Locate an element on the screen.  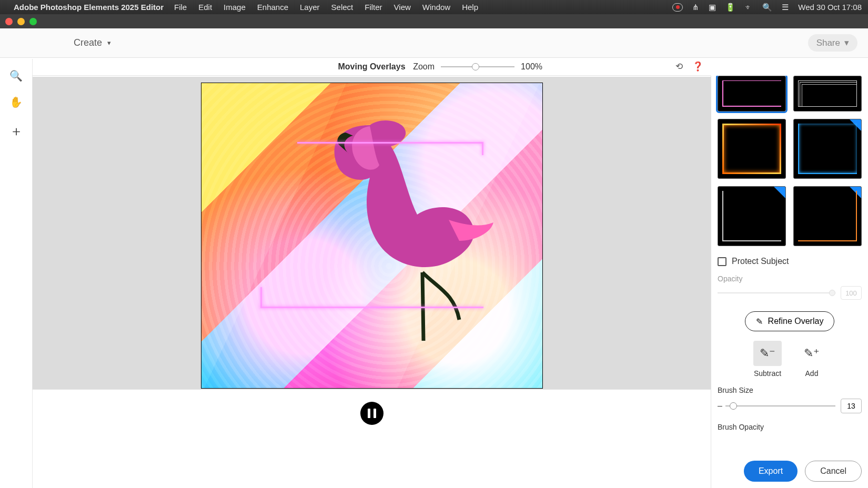
add-tool-icon: ＋ is located at coordinates (16, 131).